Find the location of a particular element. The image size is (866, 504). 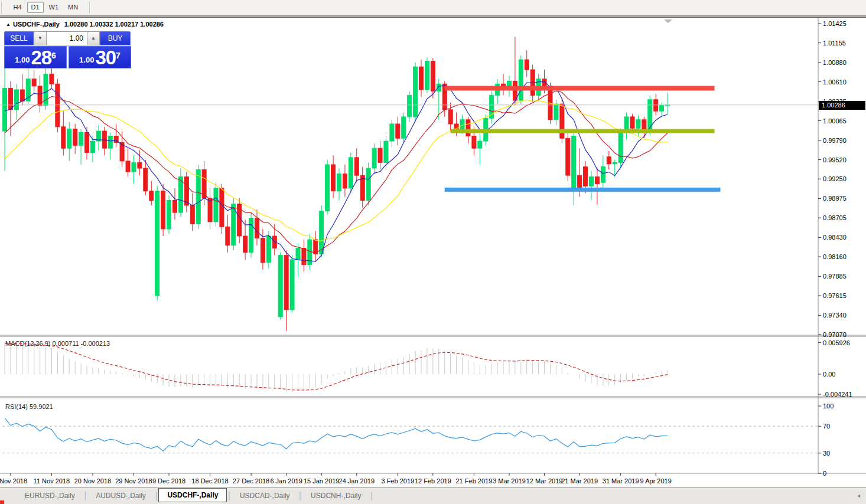

tab-audusd: AUDUSD-,Daily is located at coordinates (121, 496).